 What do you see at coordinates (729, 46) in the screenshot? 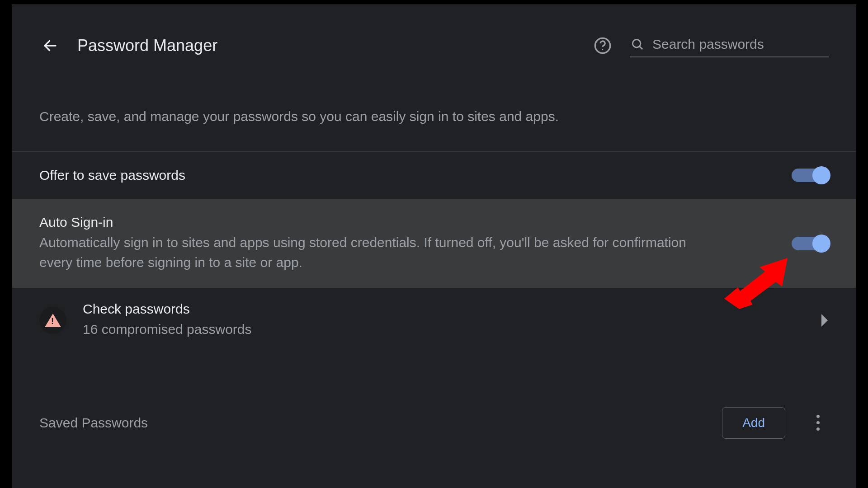
I see `search-passwords` at bounding box center [729, 46].